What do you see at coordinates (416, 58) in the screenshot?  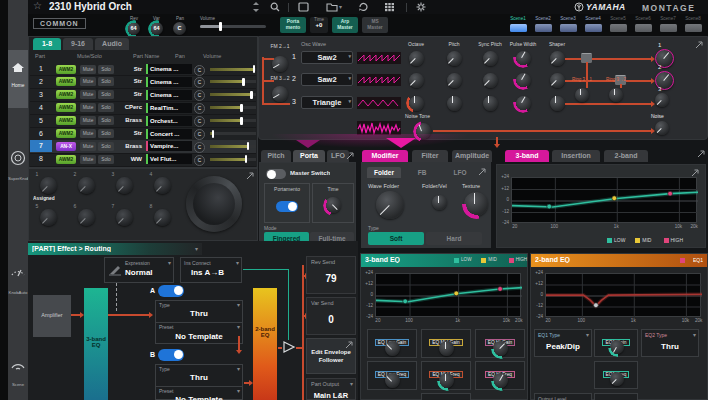 I see `osc1-octave-knob` at bounding box center [416, 58].